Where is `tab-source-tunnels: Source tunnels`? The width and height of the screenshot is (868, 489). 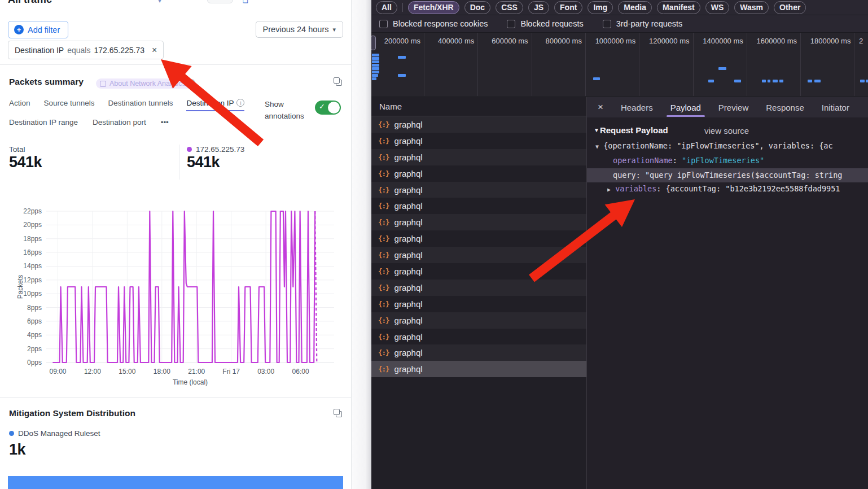 tab-source-tunnels: Source tunnels is located at coordinates (69, 105).